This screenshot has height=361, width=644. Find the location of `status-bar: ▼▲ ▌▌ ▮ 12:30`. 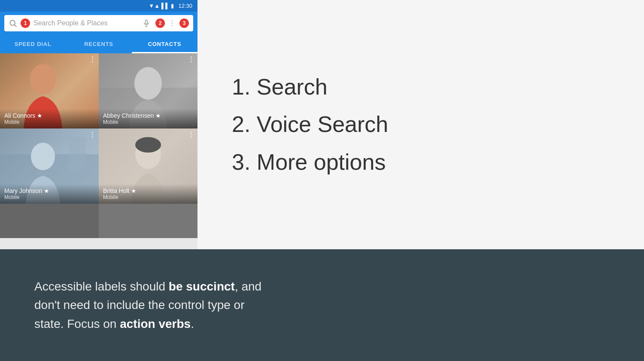

status-bar: ▼▲ ▌▌ ▮ 12:30 is located at coordinates (99, 6).